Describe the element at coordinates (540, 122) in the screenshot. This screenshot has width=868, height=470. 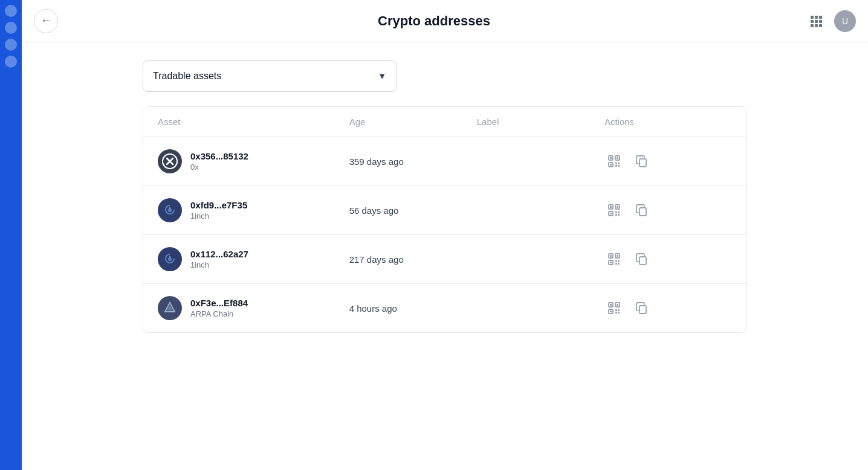
I see `column-header-label: Label` at that location.